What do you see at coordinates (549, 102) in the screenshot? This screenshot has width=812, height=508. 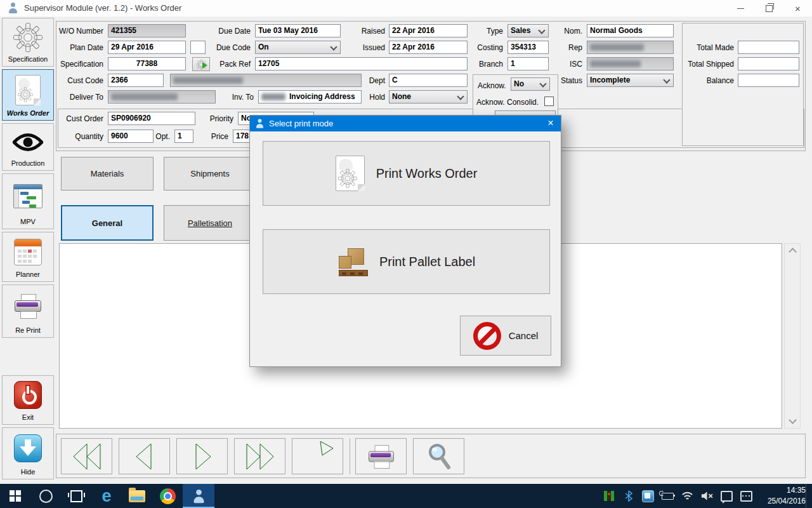 I see `acknow-consolid-checkbox` at bounding box center [549, 102].